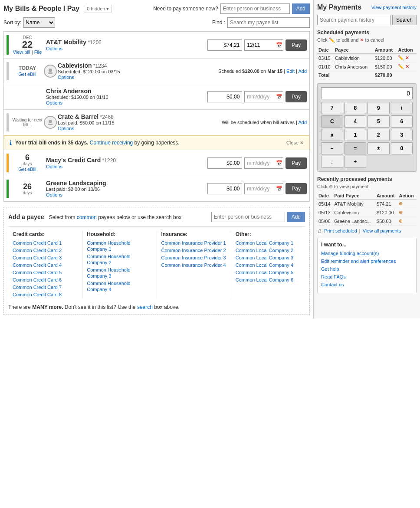 This screenshot has width=420, height=508. I want to click on view-history-link: View payment history, so click(394, 7).